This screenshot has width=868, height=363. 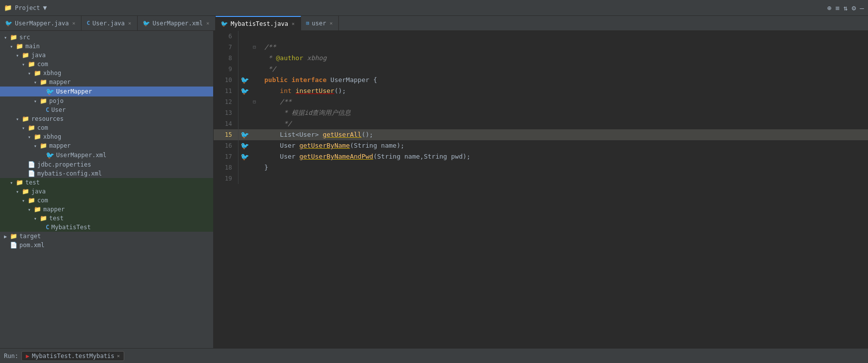 What do you see at coordinates (563, 124) in the screenshot?
I see `line-content-14: */` at bounding box center [563, 124].